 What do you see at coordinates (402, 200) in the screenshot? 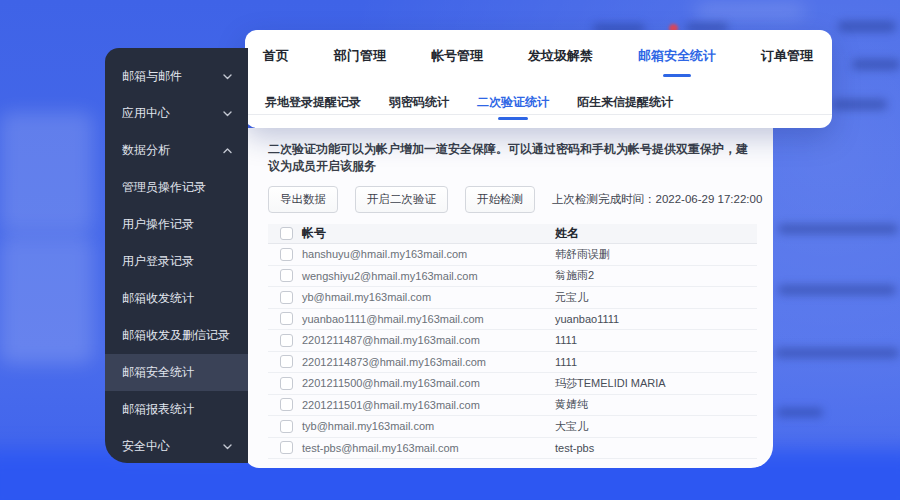
I see `enable-2fa-button: 开启二次验证` at bounding box center [402, 200].